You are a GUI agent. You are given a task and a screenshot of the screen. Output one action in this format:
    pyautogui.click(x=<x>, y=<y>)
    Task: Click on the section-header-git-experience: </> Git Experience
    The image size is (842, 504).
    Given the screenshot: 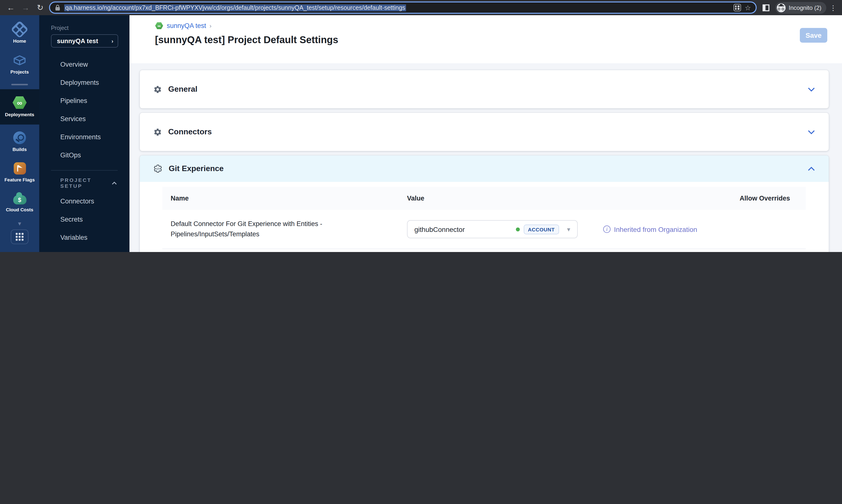 What is the action you would take?
    pyautogui.click(x=484, y=169)
    